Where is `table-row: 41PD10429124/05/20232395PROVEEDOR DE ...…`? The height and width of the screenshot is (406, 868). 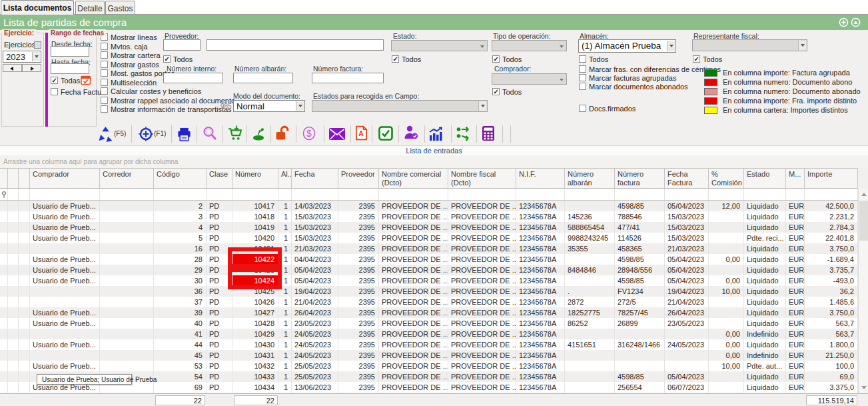 table-row: 41PD10429124/05/20232395PROVEEDOR DE ...… is located at coordinates (429, 334).